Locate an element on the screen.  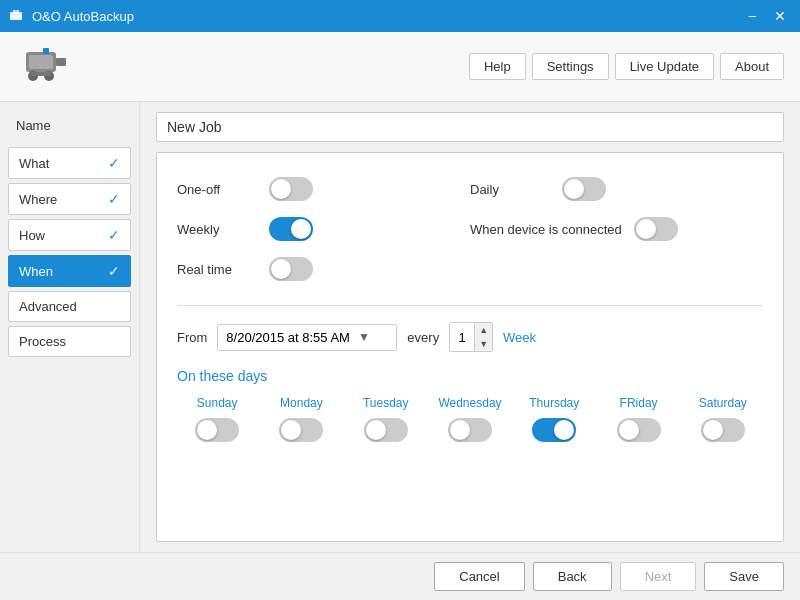
next-button: Next is located at coordinates (658, 576).